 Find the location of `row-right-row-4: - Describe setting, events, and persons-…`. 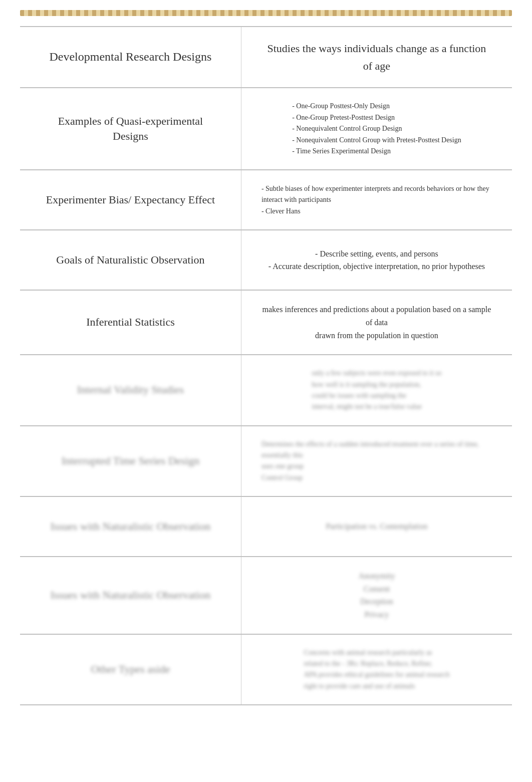

row-right-row-4: - Describe setting, events, and persons-… is located at coordinates (377, 260).